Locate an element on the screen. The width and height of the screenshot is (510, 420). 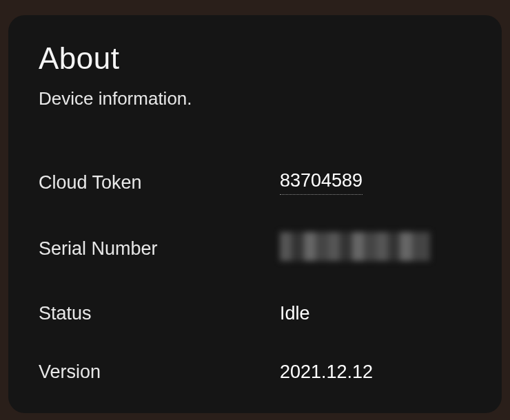
redacted-block is located at coordinates (355, 246).